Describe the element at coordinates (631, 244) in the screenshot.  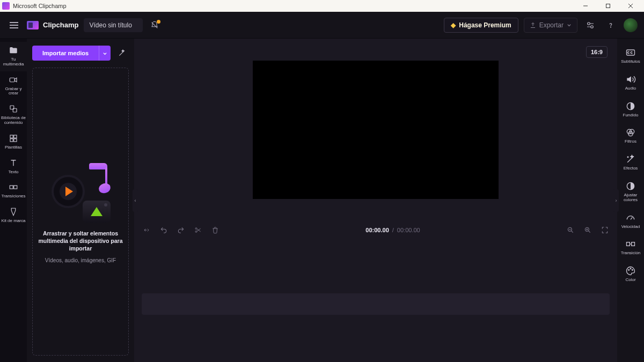
I see `transition-icon` at that location.